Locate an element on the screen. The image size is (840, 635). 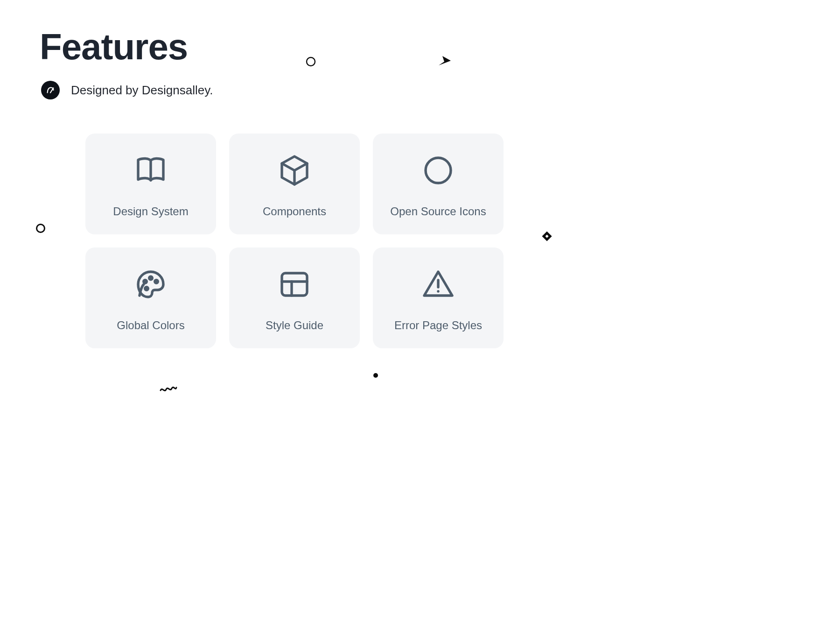
palette-icon is located at coordinates (151, 284).